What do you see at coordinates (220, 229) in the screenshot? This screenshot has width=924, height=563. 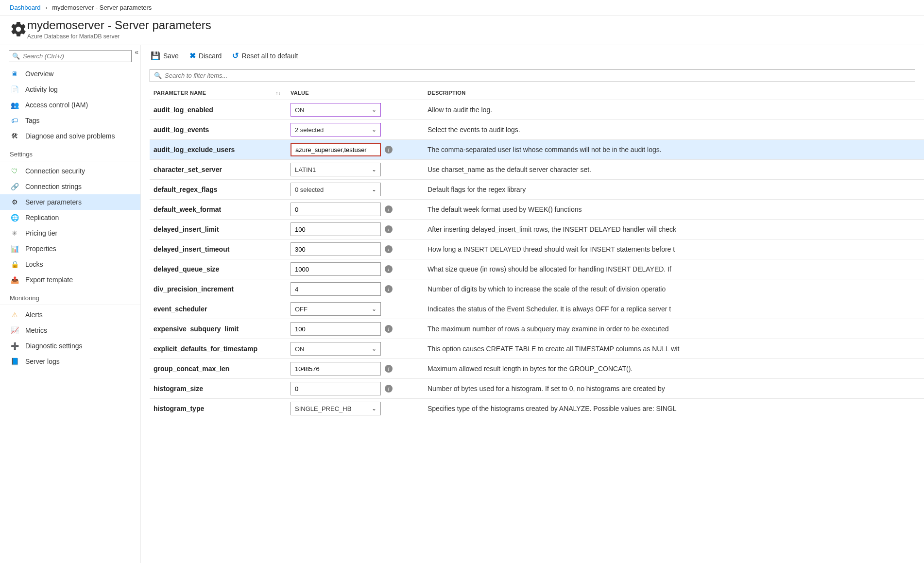 I see `param-name: delayed_insert_limit` at bounding box center [220, 229].